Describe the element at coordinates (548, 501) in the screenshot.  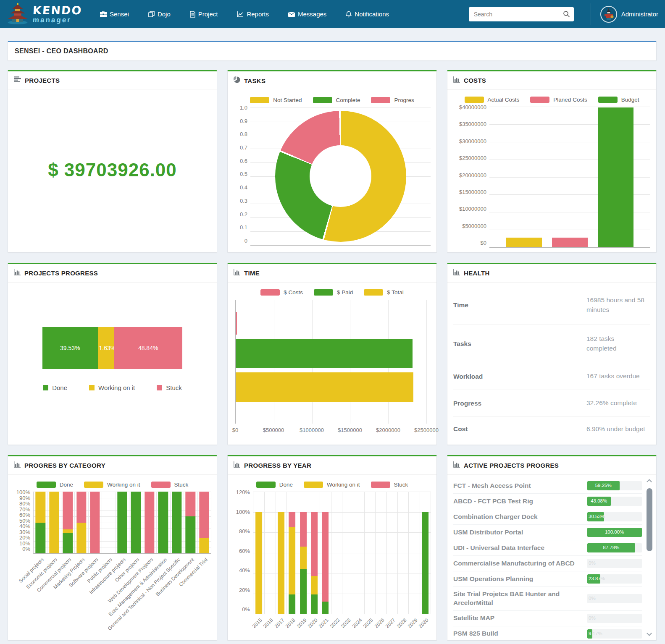
I see `project-row: ABCD - FCT PCB Test Rig43.08%43.08%` at that location.